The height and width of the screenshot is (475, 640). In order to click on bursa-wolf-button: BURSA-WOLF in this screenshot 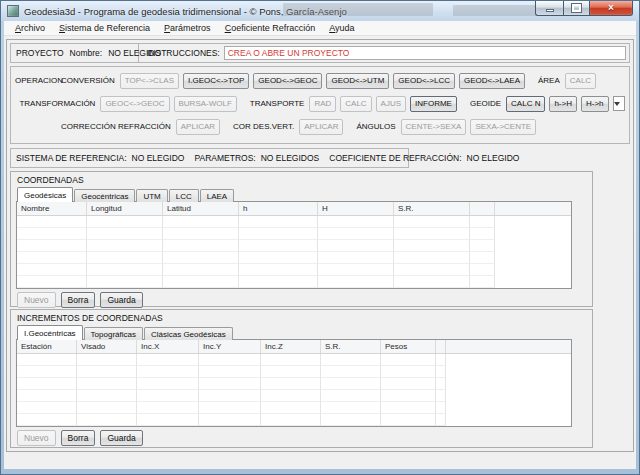, I will do `click(206, 104)`.